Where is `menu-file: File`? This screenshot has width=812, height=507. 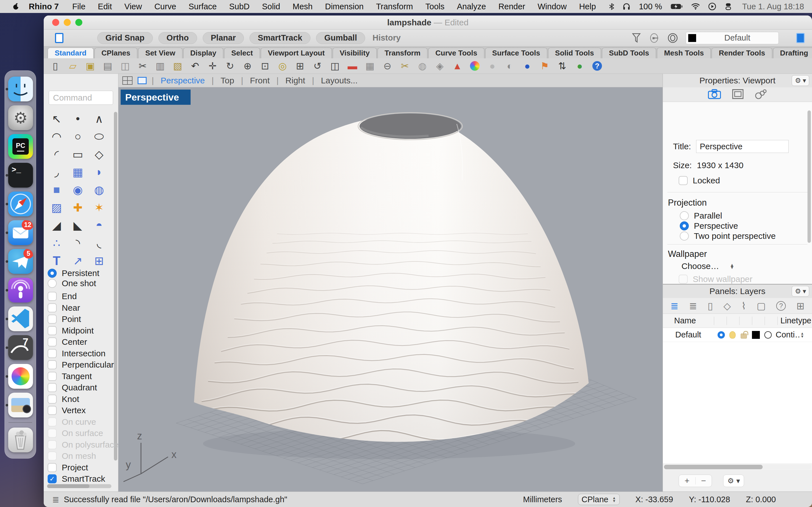 menu-file: File is located at coordinates (79, 7).